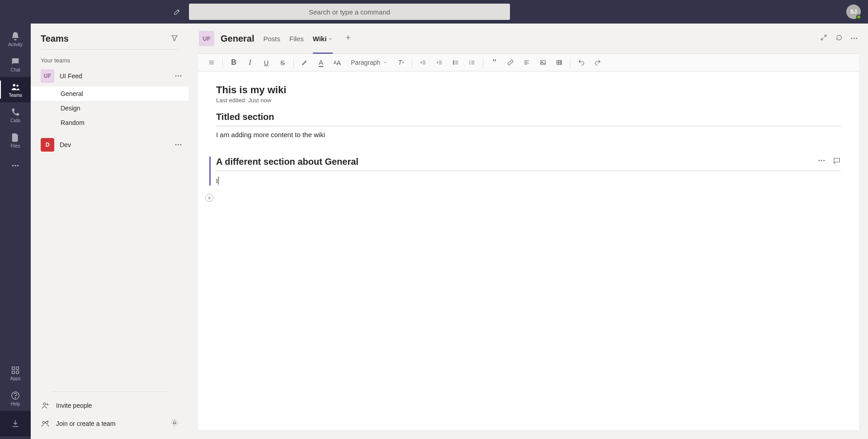  I want to click on numbered-list-button: 123, so click(472, 62).